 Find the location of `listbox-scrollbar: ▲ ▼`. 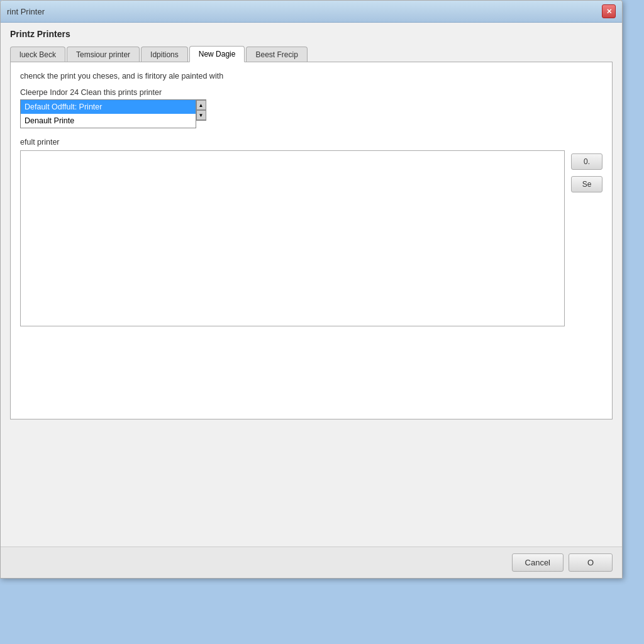

listbox-scrollbar: ▲ ▼ is located at coordinates (201, 110).